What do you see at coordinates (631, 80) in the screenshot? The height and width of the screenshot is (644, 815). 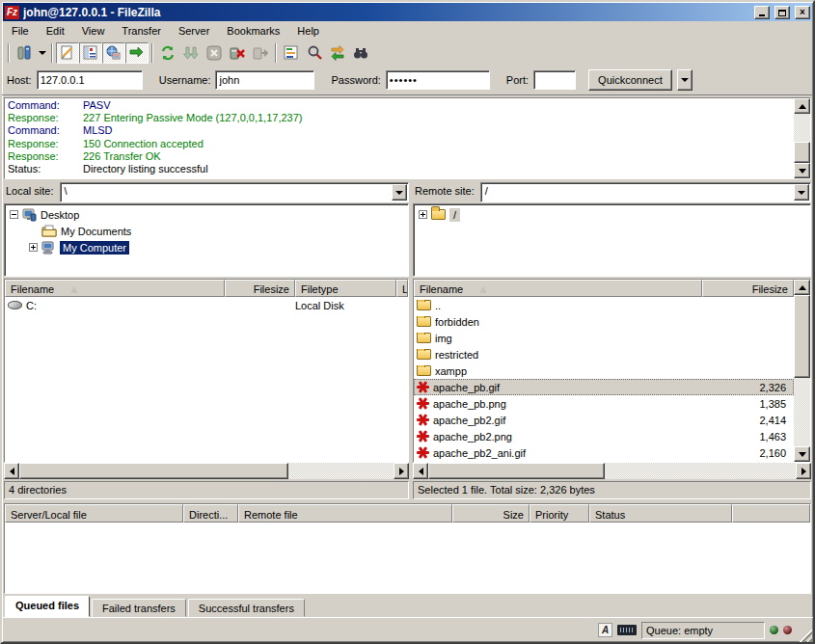 I see `quickconnect-button: Quickconnect` at bounding box center [631, 80].